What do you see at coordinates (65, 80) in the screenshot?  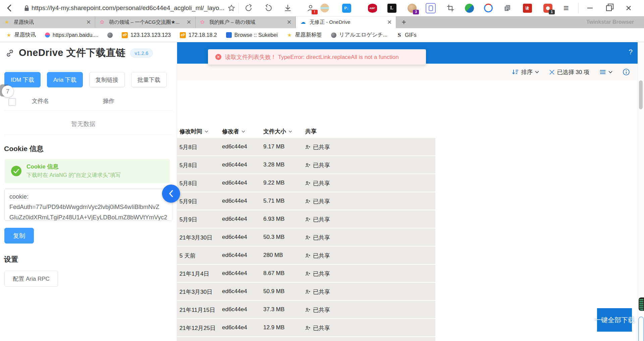 I see `aria-download-button: Aria 下载` at bounding box center [65, 80].